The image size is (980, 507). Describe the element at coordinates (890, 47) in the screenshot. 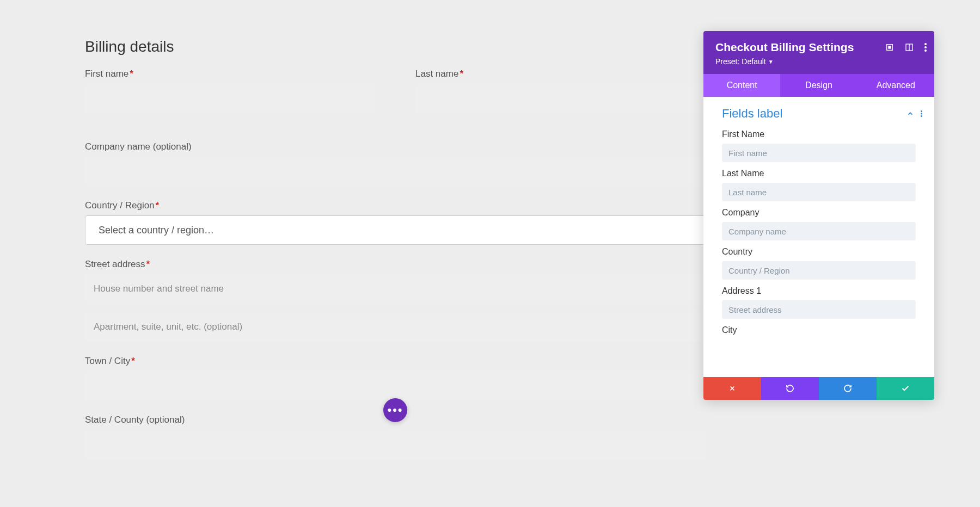

I see `expand-icon` at that location.